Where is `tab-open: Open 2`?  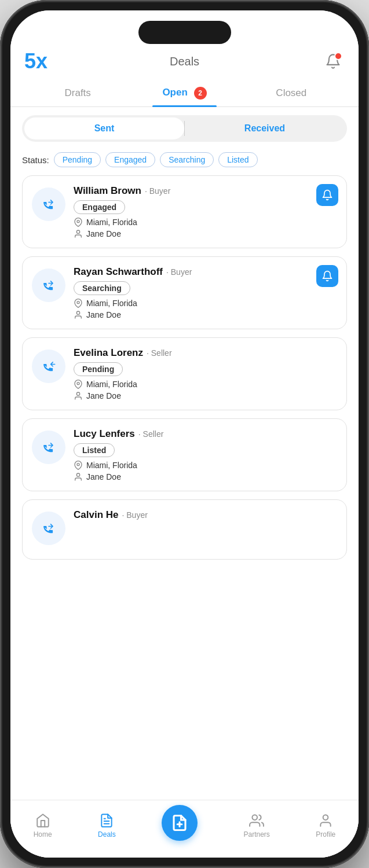 tab-open: Open 2 is located at coordinates (184, 93).